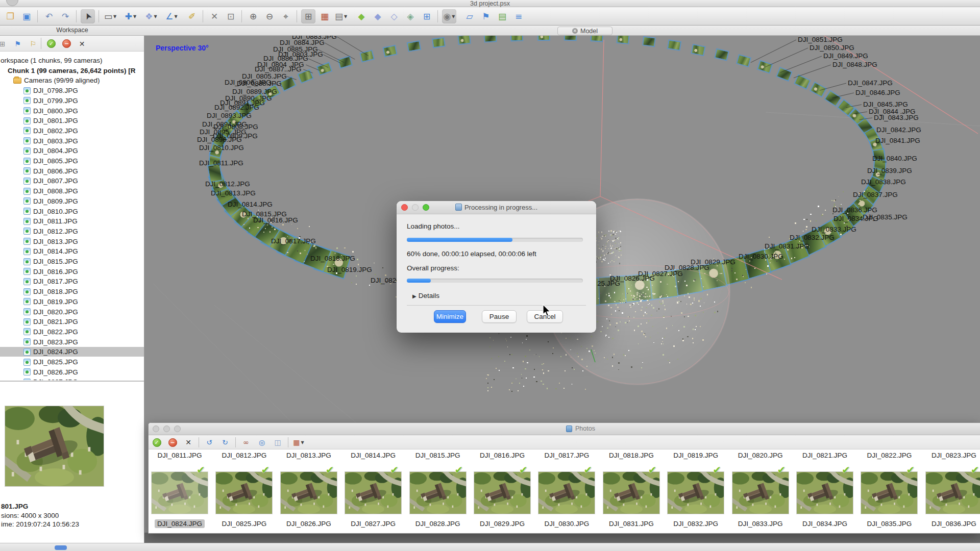 This screenshot has height=551, width=980. Describe the element at coordinates (496, 208) in the screenshot. I see `dialog-titlebar: Processing in progress...` at that location.